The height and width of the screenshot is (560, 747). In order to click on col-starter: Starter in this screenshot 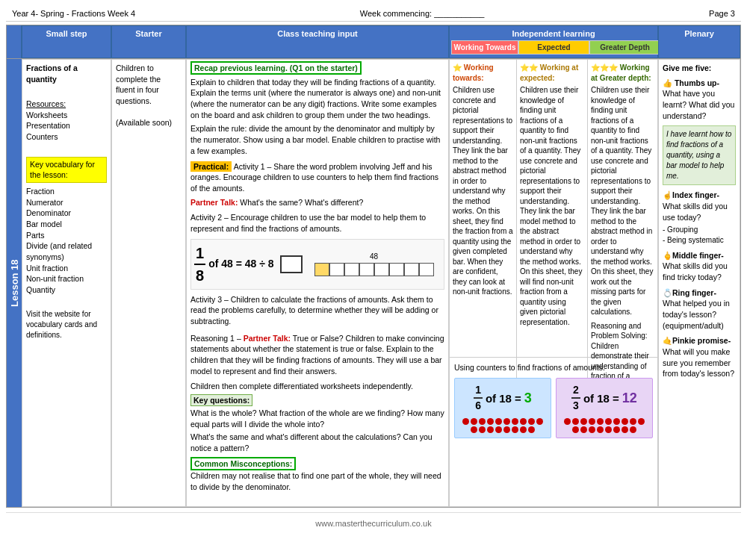, I will do `click(149, 42)`.